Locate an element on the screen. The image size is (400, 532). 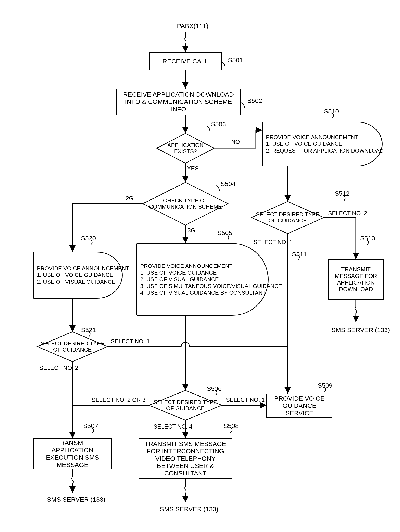
pabx-label: PABX(111) is located at coordinates (193, 26).